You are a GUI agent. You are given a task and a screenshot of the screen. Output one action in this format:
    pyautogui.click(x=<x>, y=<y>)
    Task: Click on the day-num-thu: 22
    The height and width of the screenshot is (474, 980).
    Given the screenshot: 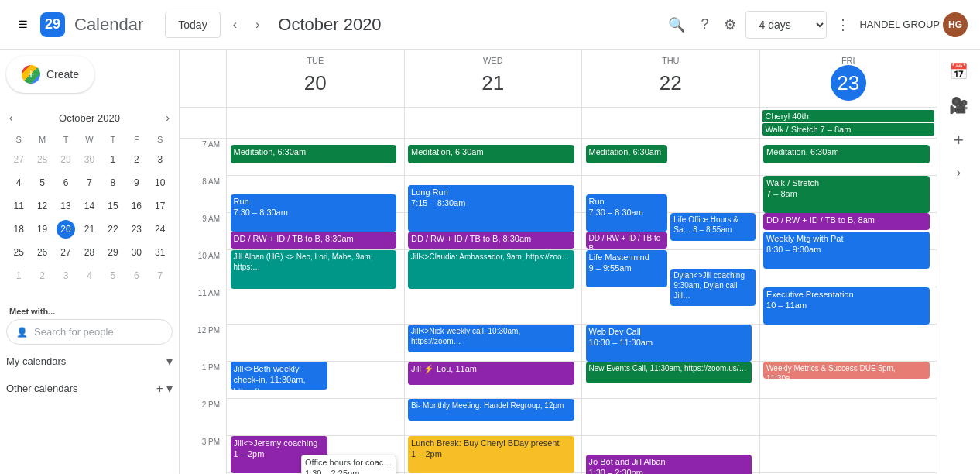 What is the action you would take?
    pyautogui.click(x=670, y=83)
    